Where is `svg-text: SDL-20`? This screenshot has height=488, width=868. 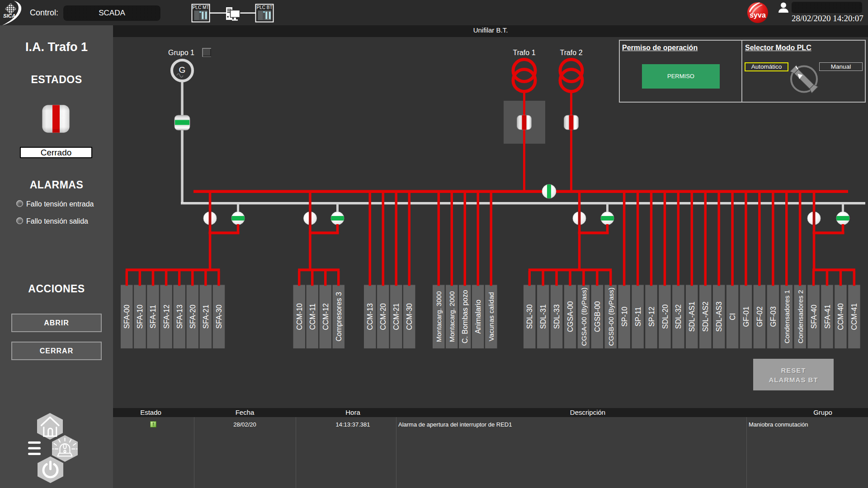 svg-text: SDL-20 is located at coordinates (665, 317).